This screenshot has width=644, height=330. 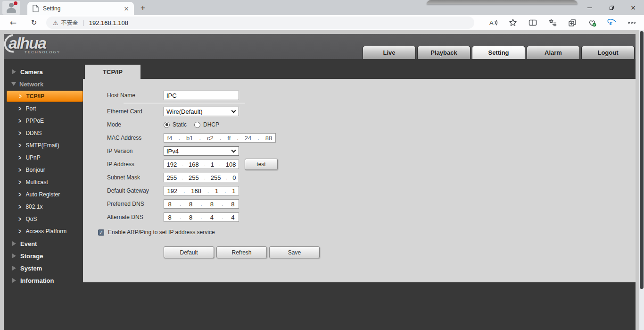 I want to click on sidebar-section-camera: Camera, so click(x=43, y=72).